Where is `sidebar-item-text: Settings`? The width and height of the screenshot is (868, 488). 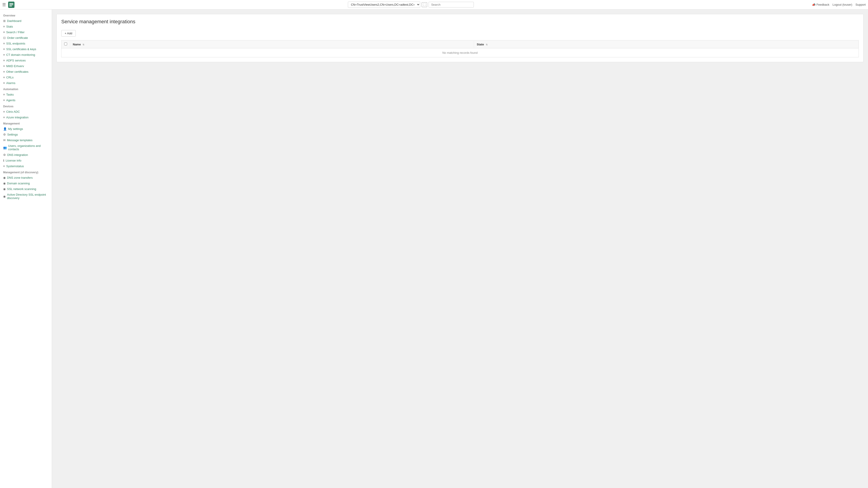 sidebar-item-text: Settings is located at coordinates (12, 135).